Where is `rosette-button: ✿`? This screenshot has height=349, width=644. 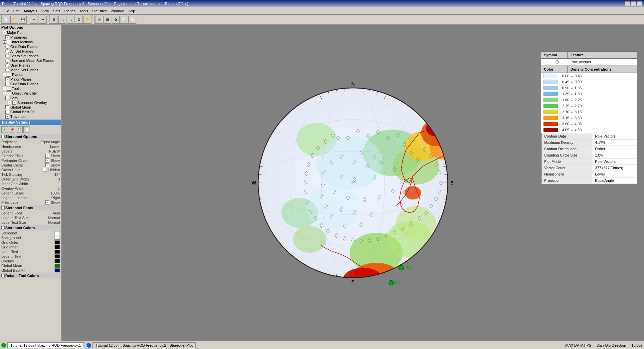 rosette-button: ✿ is located at coordinates (116, 20).